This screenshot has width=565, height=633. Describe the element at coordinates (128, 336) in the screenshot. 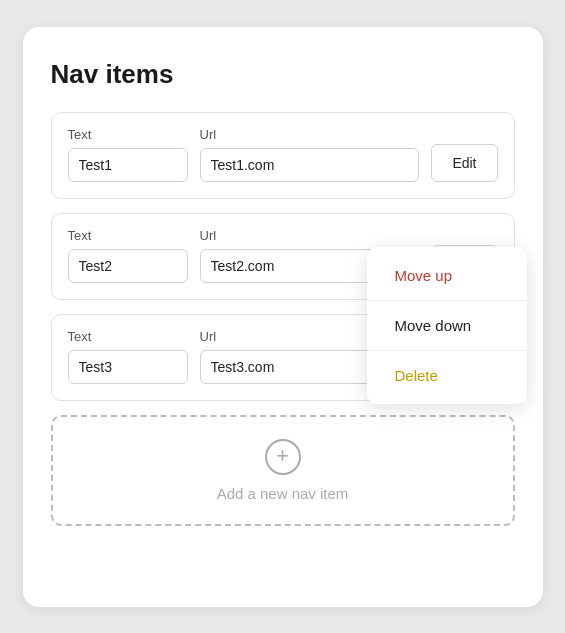

I see `text-label-3: Text` at that location.